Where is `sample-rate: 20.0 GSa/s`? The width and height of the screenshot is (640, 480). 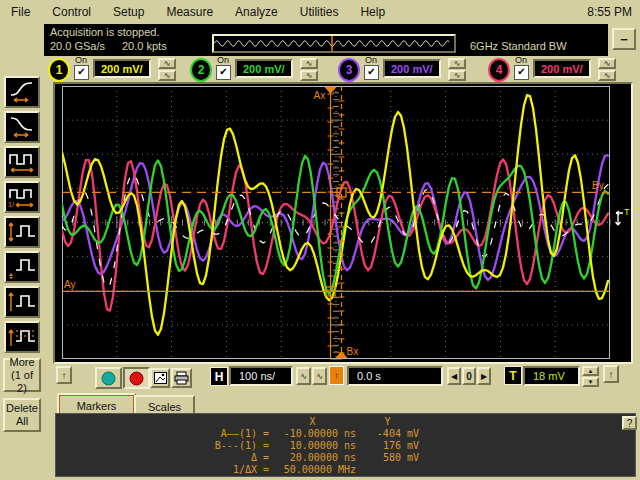 sample-rate: 20.0 GSa/s is located at coordinates (78, 46).